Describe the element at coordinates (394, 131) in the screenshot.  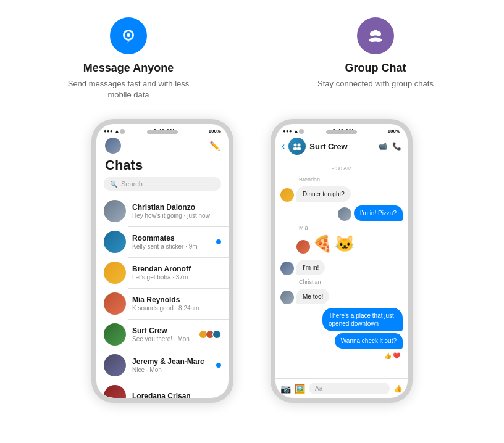
I see `battery-right: 100%` at that location.